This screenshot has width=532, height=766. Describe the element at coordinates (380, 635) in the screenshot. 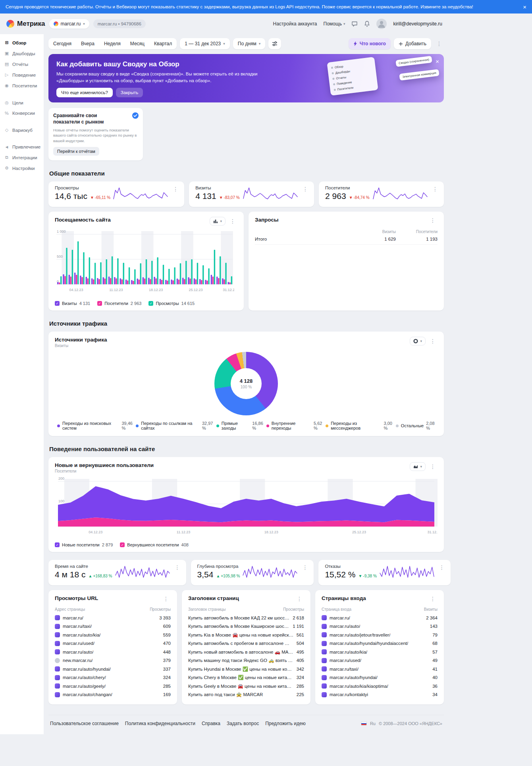

I see `table-row: marcar.ru/auto/jetour/traveller/79` at that location.